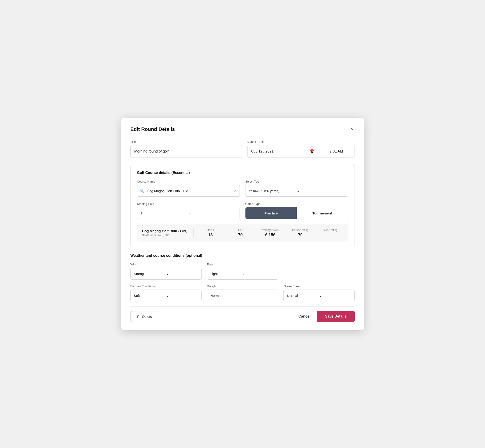 Image resolution: width=485 pixels, height=448 pixels. Describe the element at coordinates (270, 230) in the screenshot. I see `yards-label: Yards(Yellow)` at that location.